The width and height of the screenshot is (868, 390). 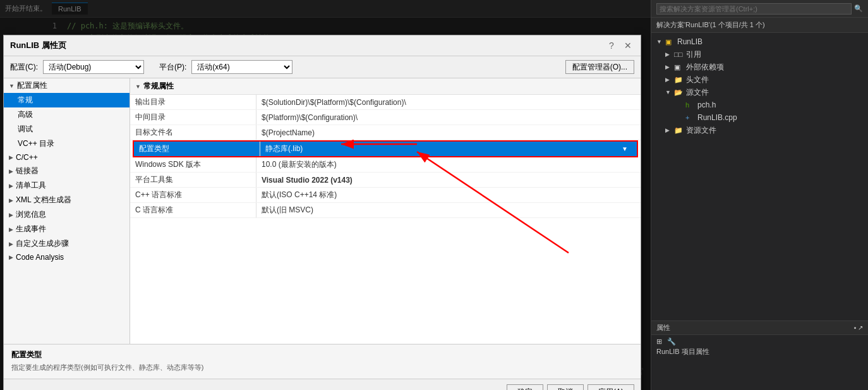 What do you see at coordinates (25, 100) in the screenshot?
I see `sidebar-item-label-general: 常规` at bounding box center [25, 100].